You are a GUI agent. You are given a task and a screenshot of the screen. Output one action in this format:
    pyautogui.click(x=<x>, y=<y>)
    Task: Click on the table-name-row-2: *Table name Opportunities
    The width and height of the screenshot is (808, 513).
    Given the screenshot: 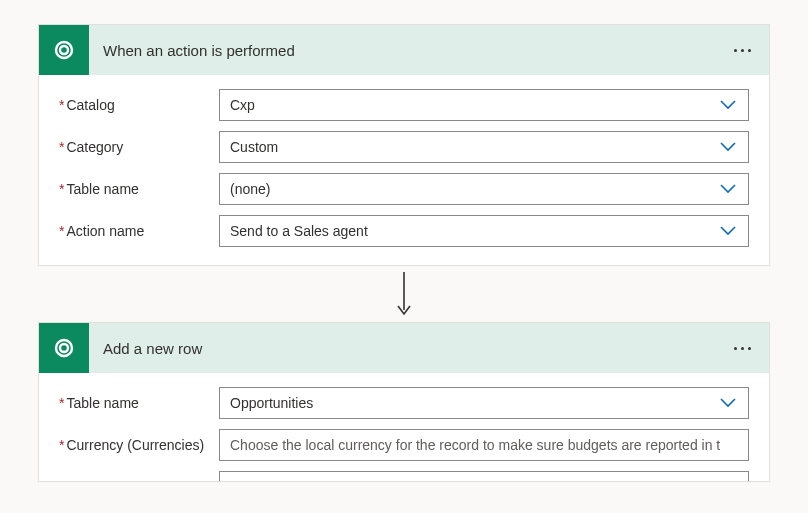 What is the action you would take?
    pyautogui.click(x=404, y=403)
    